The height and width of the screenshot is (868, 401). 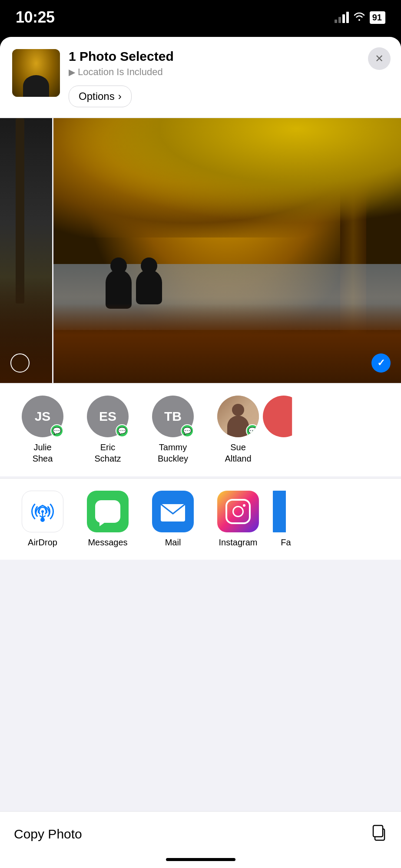 What do you see at coordinates (108, 453) in the screenshot?
I see `contact-name: EricSchatz` at bounding box center [108, 453].